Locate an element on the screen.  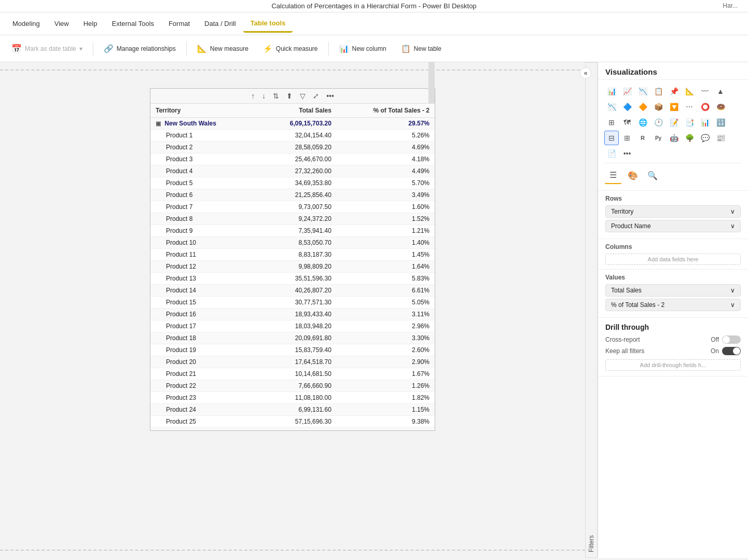
viz-stacked-bar: 📊 is located at coordinates (612, 91).